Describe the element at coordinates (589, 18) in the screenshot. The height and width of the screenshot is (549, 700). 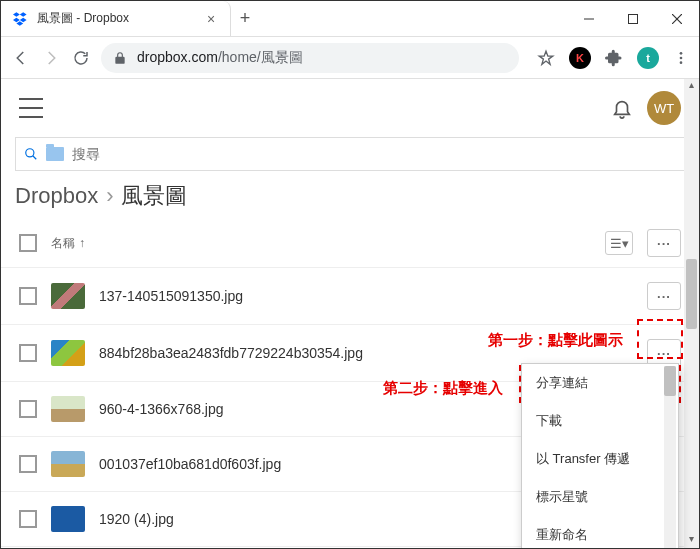
I see `minimize-button` at that location.